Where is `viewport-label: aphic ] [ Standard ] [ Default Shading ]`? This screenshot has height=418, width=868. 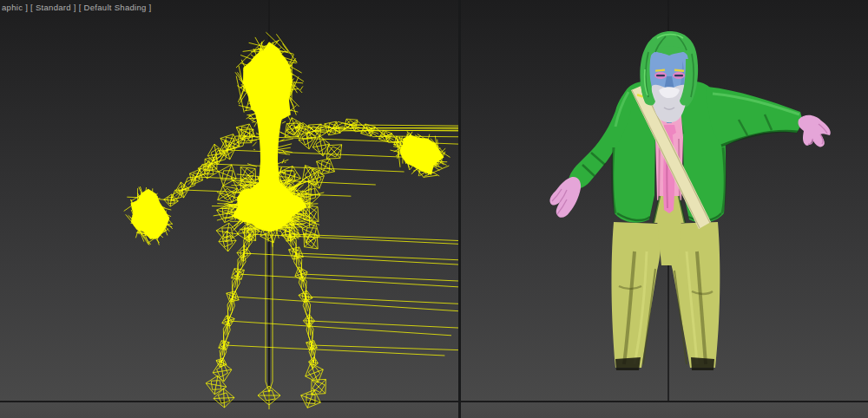 viewport-label: aphic ] [ Standard ] [ Default Shading ] is located at coordinates (76, 7).